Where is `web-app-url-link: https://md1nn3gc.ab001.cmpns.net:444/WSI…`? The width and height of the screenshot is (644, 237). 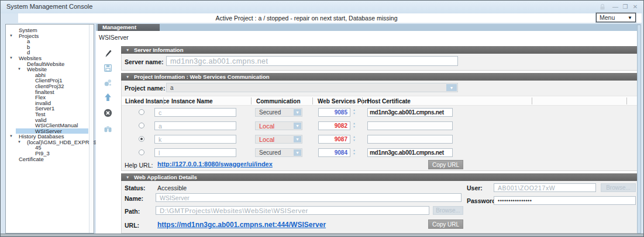 web-app-url-link: https://md1nn3gc.ab001.cmpns.net:444/WSI… is located at coordinates (242, 225).